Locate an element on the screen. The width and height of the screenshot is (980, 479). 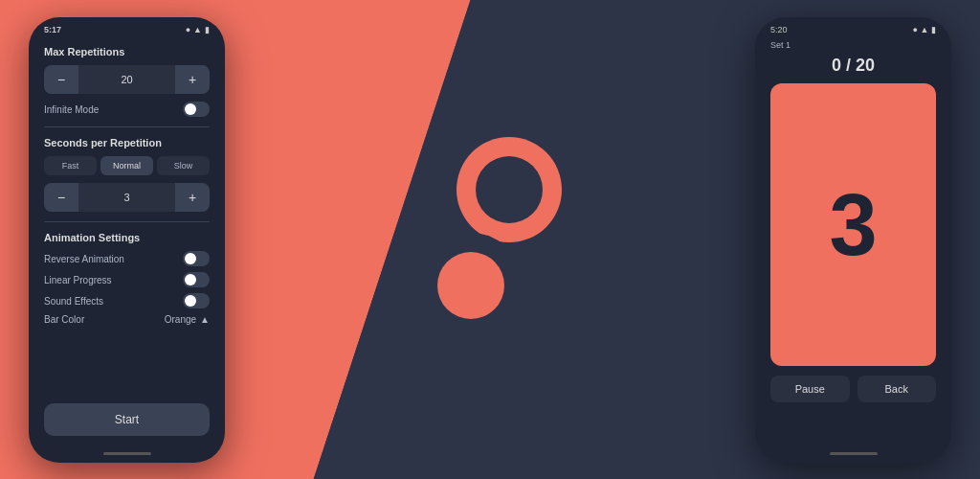
right-wifi-icon: ● is located at coordinates (915, 30).